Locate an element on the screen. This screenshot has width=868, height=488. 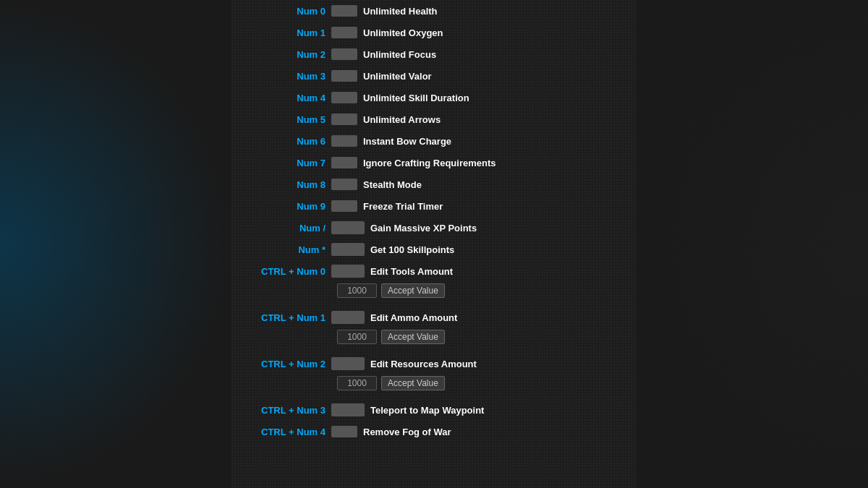
cheat-label: Ignore Crafting Requirements is located at coordinates (430, 163).